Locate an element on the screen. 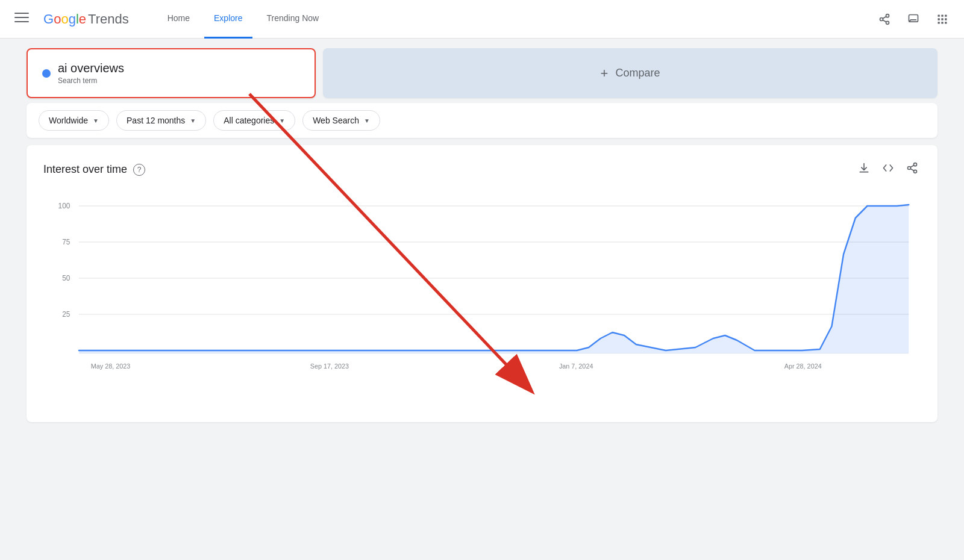 The image size is (964, 560). search-term-label: ai overviews is located at coordinates (91, 69).